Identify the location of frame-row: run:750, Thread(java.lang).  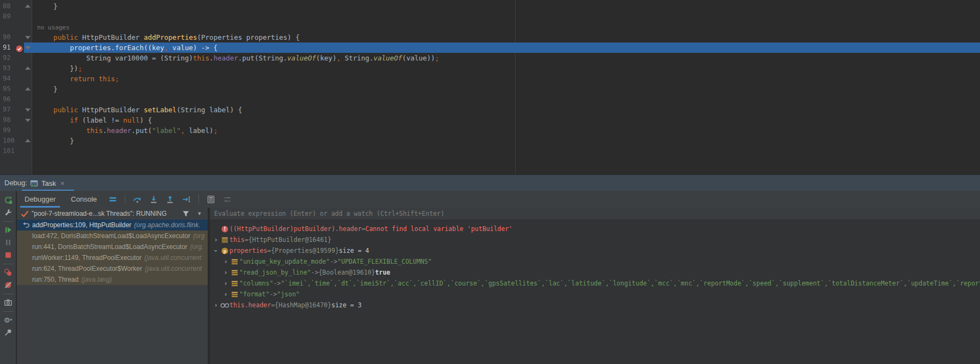
(112, 280).